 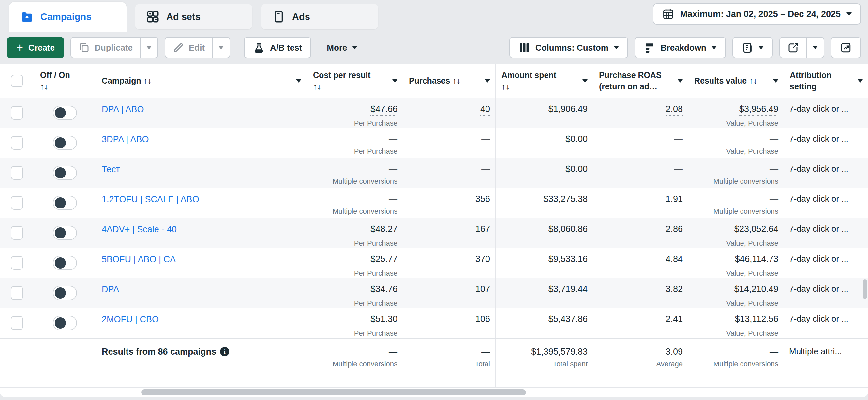 I want to click on column-header-purchase-roas: Purchase ROAS (return on ad…, so click(x=641, y=81).